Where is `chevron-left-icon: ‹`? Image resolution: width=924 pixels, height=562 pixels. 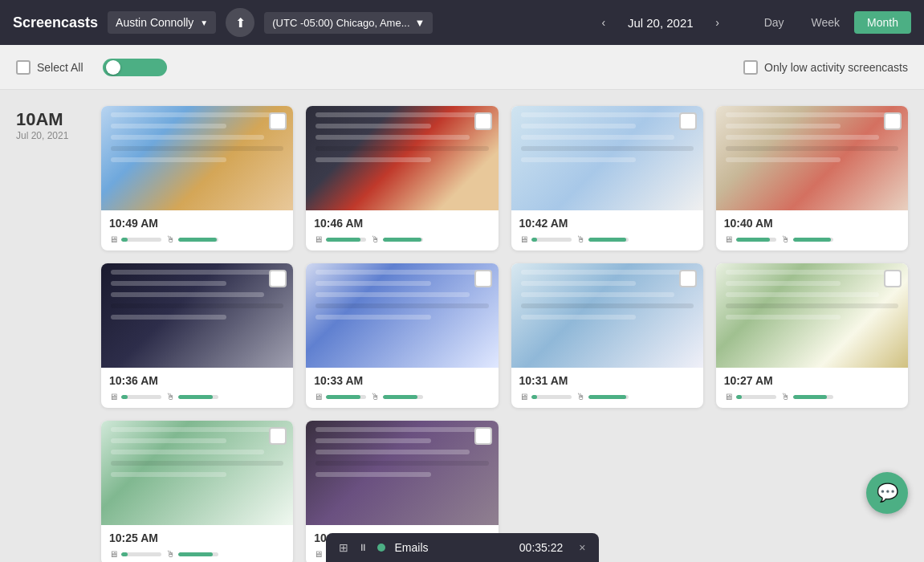
chevron-left-icon: ‹ is located at coordinates (604, 22).